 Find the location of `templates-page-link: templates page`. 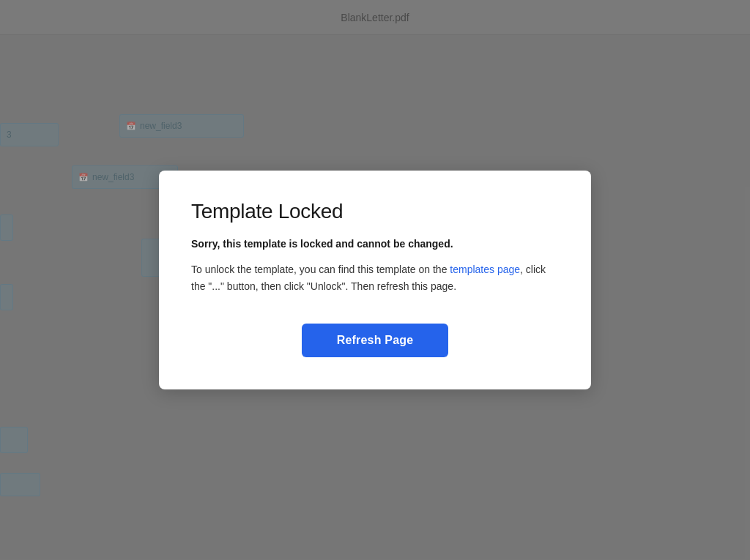

templates-page-link: templates page is located at coordinates (485, 269).